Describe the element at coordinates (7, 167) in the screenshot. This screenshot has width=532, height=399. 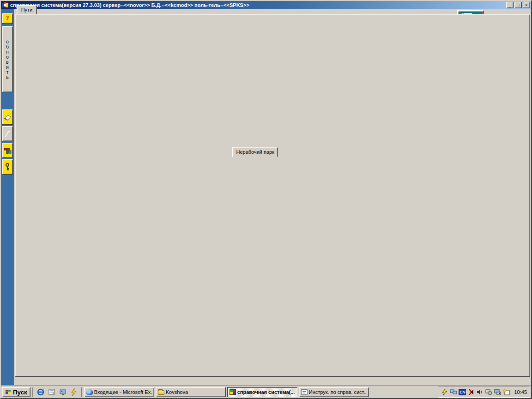
I see `key-icon` at that location.